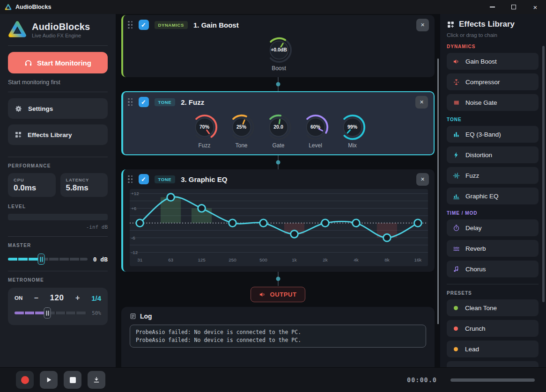 This screenshot has height=392, width=546. Describe the element at coordinates (353, 131) in the screenshot. I see `knob-mix: 99% Mix` at that location.